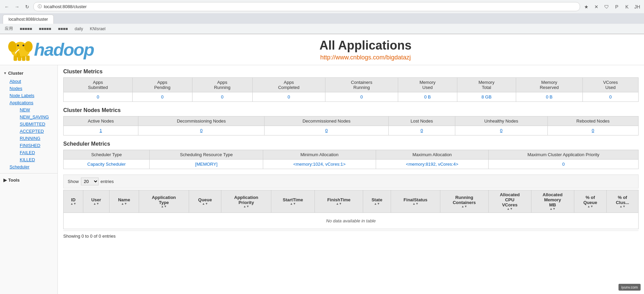 This screenshot has width=644, height=294. I want to click on sidebar-item-nodes: Nodes, so click(32, 88).